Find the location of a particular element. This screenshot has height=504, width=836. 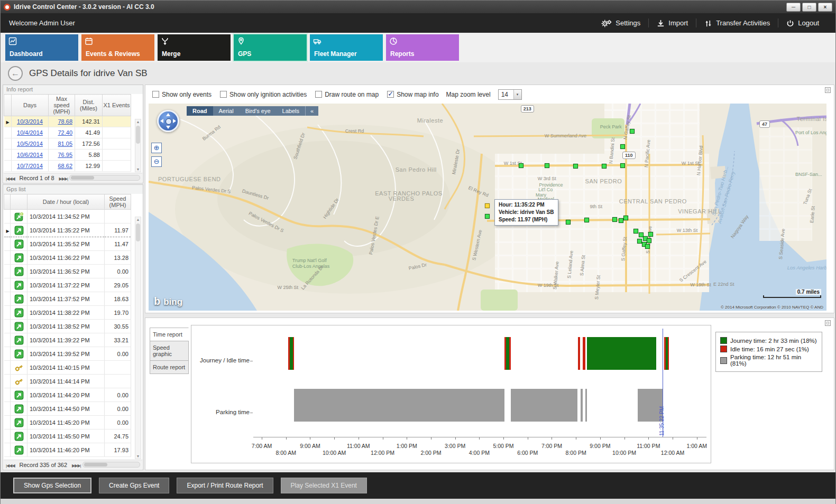

info-report-row: ▶ 10/3/2014 78.68 142.31 is located at coordinates (68, 122).